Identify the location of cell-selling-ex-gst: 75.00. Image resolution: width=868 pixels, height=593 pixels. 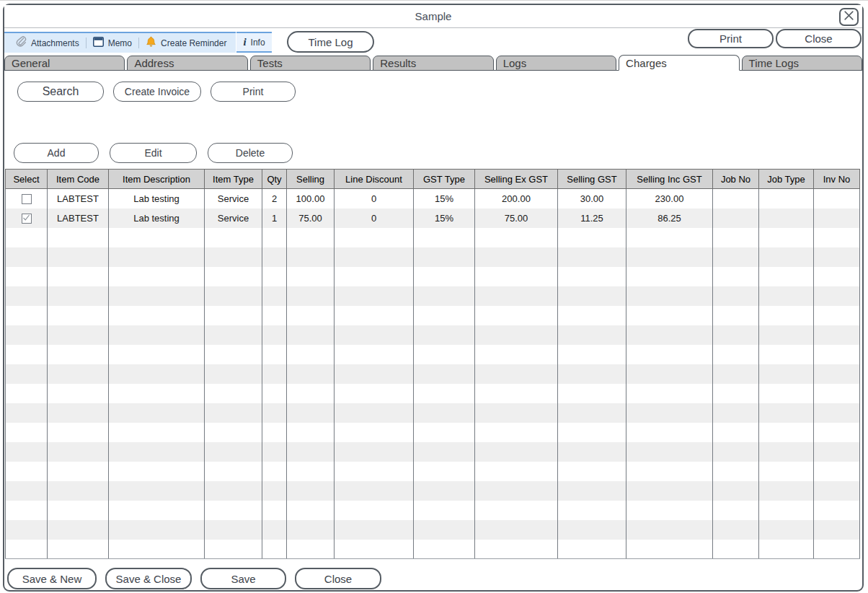
(516, 218).